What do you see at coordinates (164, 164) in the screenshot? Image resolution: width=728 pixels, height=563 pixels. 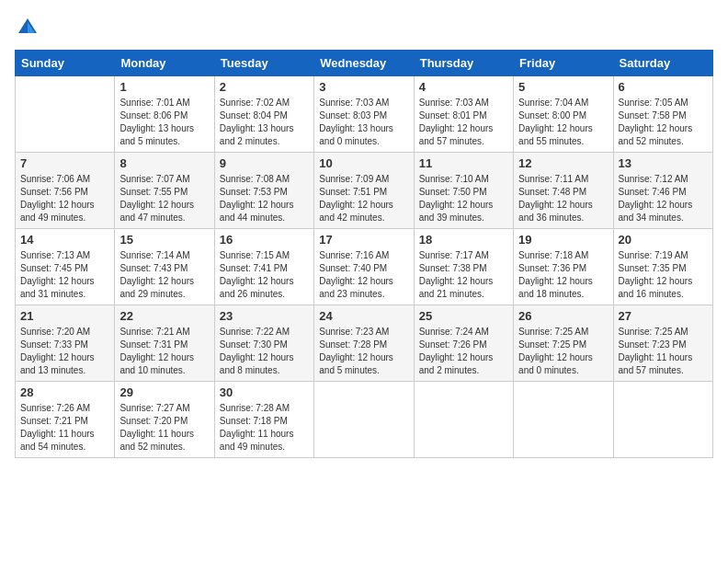 I see `day-number: 8` at bounding box center [164, 164].